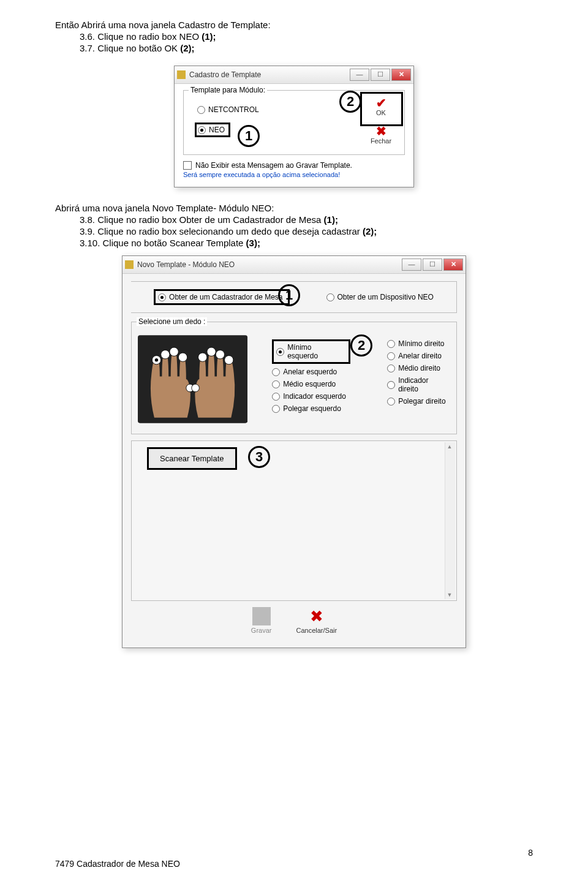 The width and height of the screenshot is (588, 876). I want to click on button-label: Cancelar/Sair, so click(316, 630).